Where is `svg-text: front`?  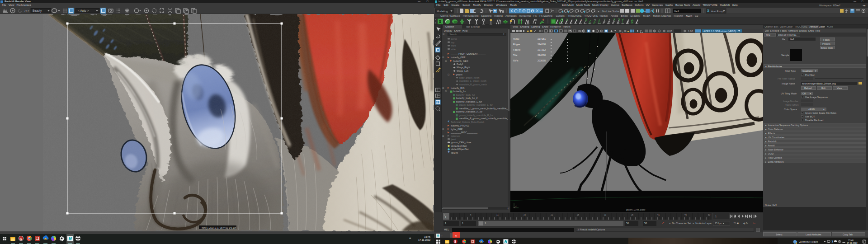
svg-text: front is located at coordinates (454, 46).